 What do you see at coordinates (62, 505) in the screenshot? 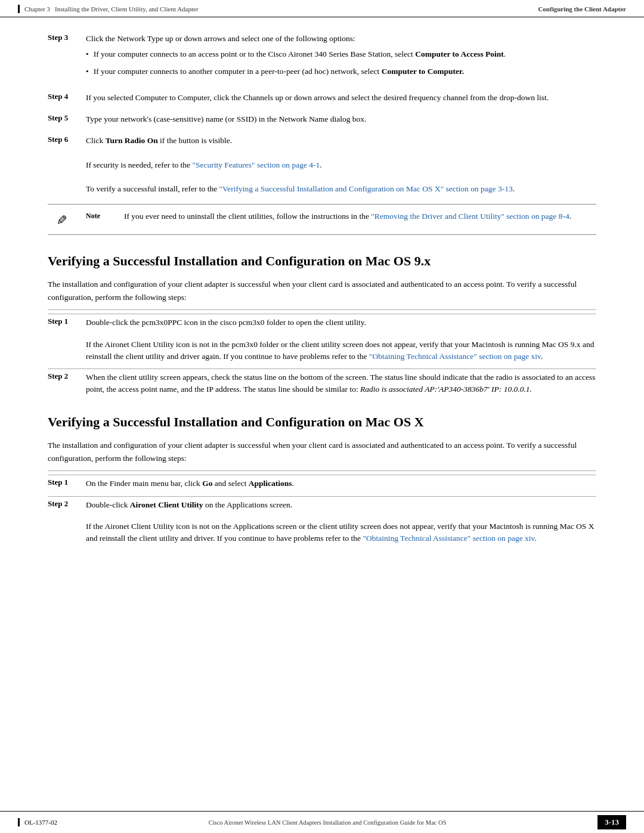
I see `sec2-step-2-label: Step 2` at bounding box center [62, 505].